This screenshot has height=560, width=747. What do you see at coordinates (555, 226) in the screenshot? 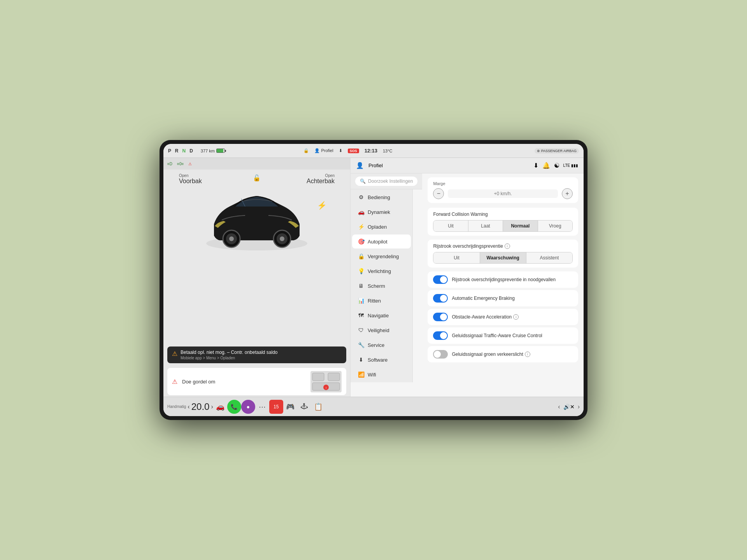
I see `fcw-btn-vroeg: Vroeg` at bounding box center [555, 226].